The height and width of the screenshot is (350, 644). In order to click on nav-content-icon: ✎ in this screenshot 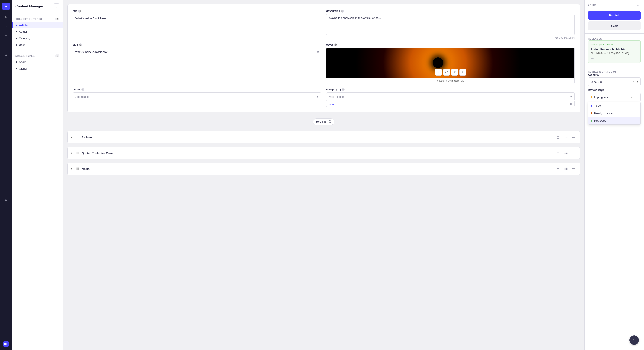, I will do `click(6, 18)`.